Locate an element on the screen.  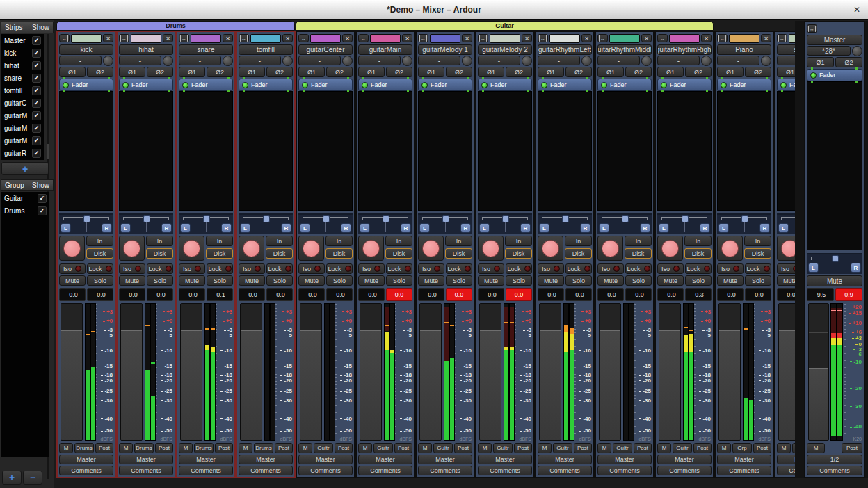
mute-button: Mute is located at coordinates (72, 281).